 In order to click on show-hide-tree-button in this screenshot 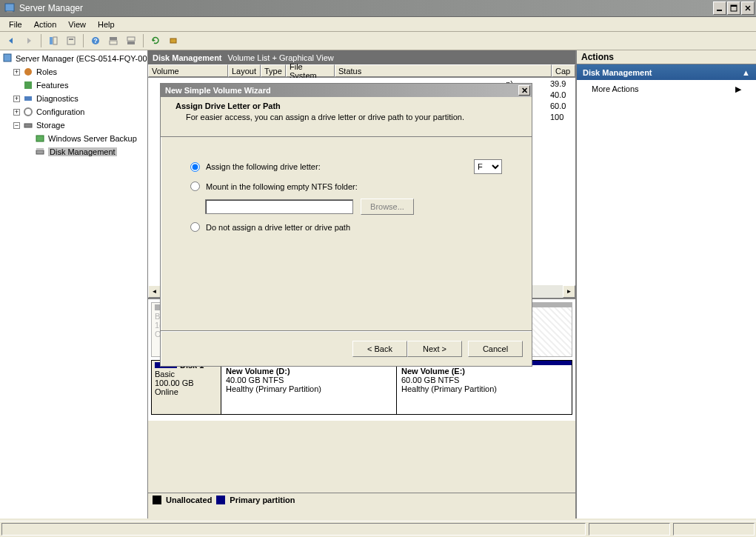, I will do `click(53, 41)`.